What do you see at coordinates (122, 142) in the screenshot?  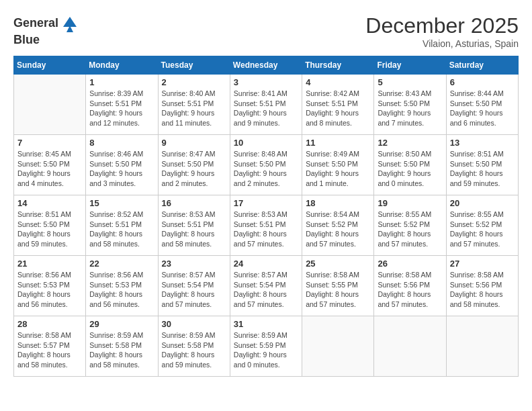 I see `day-number: 8` at bounding box center [122, 142].